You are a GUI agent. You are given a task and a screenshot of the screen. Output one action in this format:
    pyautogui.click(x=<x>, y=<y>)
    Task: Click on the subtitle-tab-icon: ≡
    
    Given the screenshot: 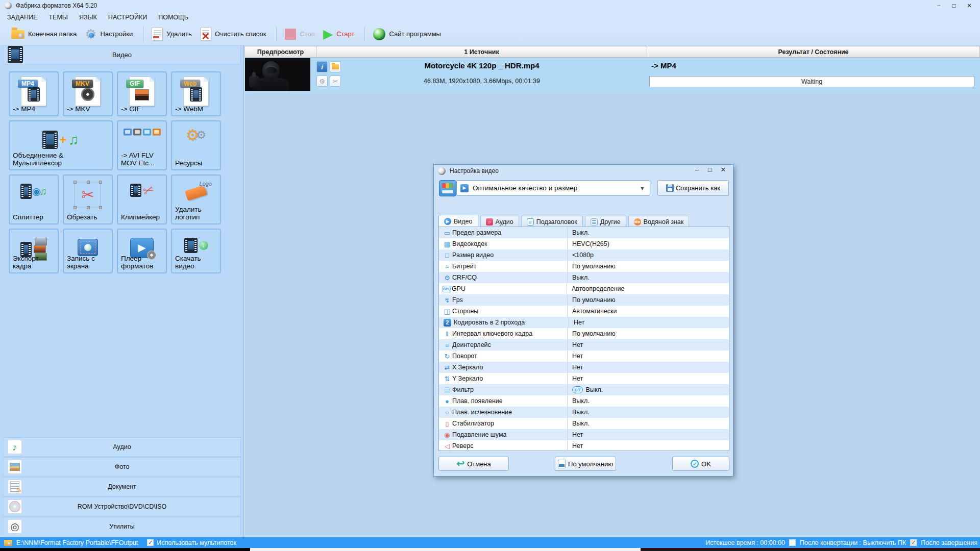 What is the action you would take?
    pyautogui.click(x=530, y=222)
    